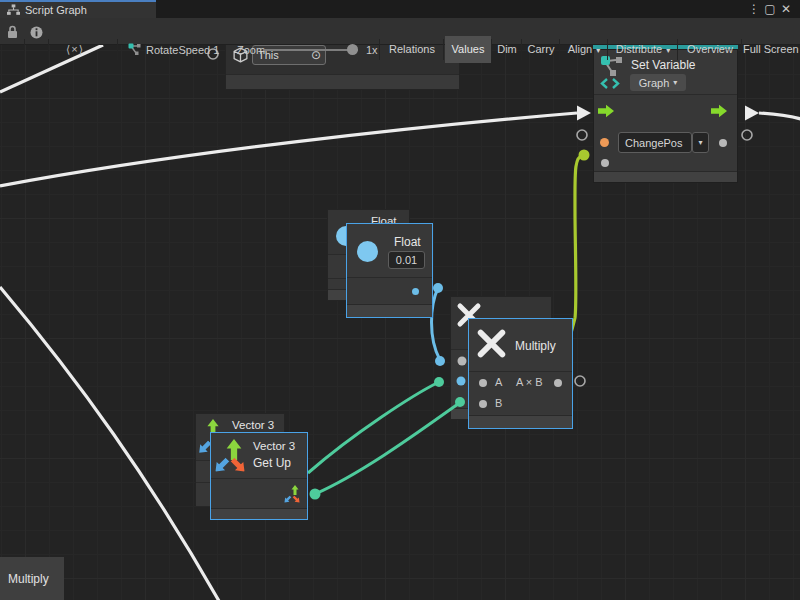 The height and width of the screenshot is (600, 800). Describe the element at coordinates (14, 10) in the screenshot. I see `graph-icon` at that location.